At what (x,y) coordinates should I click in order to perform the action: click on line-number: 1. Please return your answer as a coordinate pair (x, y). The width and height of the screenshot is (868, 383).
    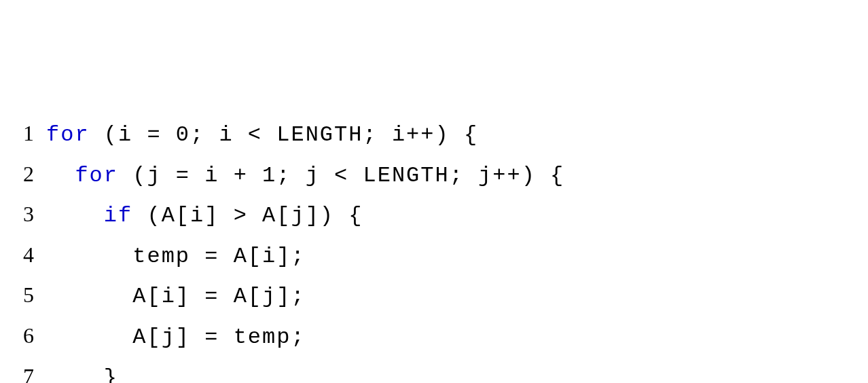
    Looking at the image, I should click on (20, 134).